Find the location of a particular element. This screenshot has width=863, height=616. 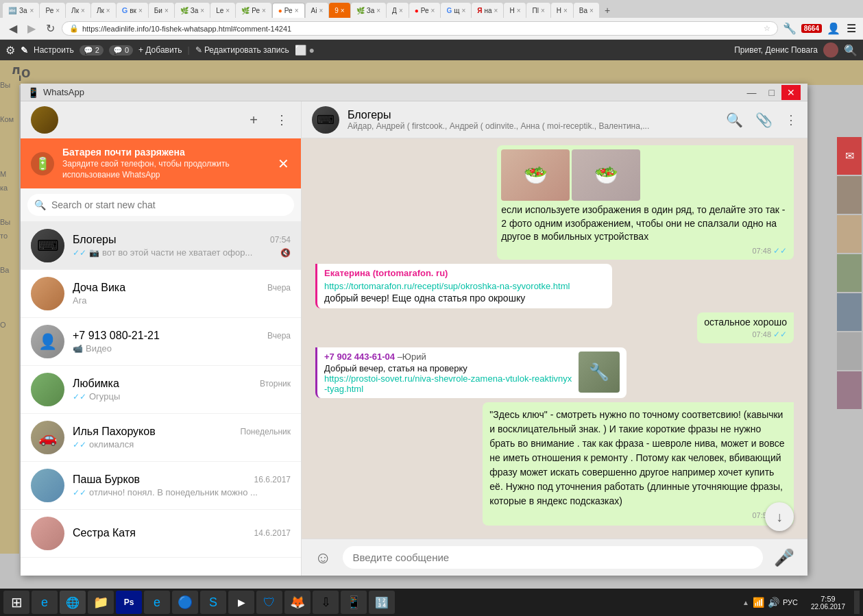

back-button: ◀ is located at coordinates (13, 29).